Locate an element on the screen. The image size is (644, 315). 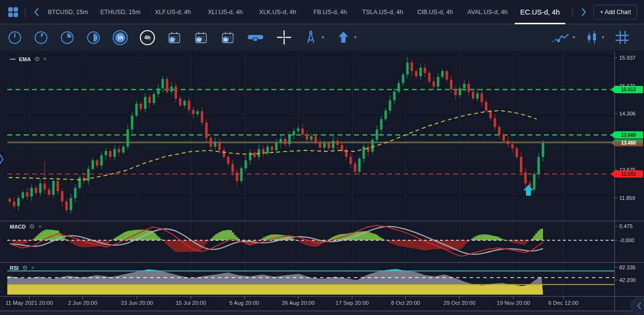
svg-text: 13.460 is located at coordinates (628, 143).